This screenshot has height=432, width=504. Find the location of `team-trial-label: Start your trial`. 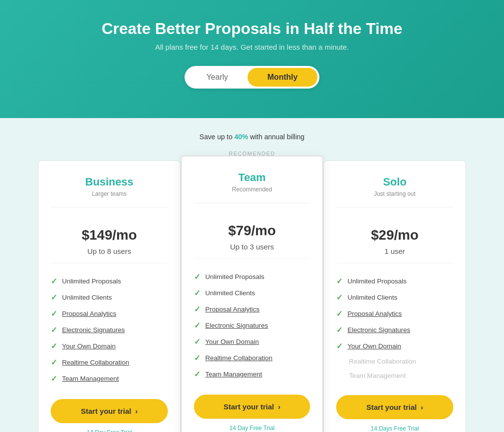

team-trial-label: Start your trial is located at coordinates (249, 406).